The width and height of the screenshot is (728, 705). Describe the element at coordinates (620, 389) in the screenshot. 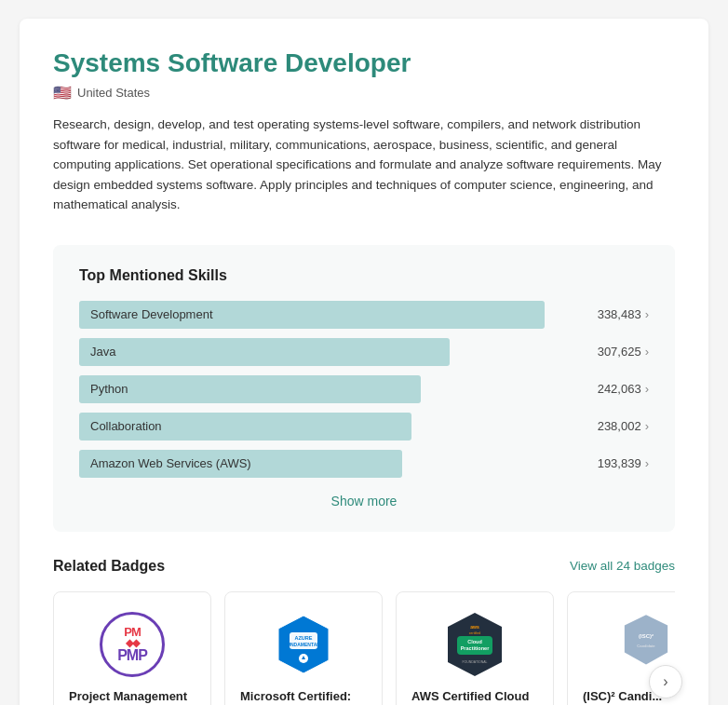

I see `skill-count: 242,063` at that location.